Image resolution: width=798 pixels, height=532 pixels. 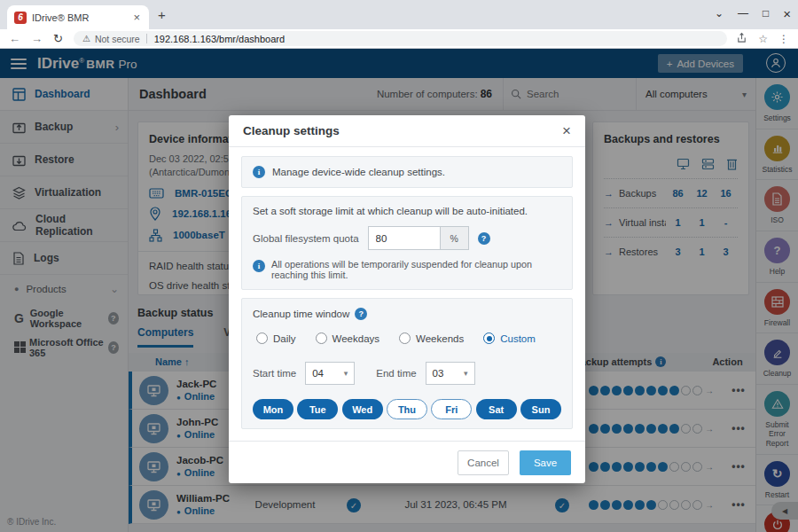 What do you see at coordinates (117, 39) in the screenshot?
I see `not-secure-label: Not secure` at bounding box center [117, 39].